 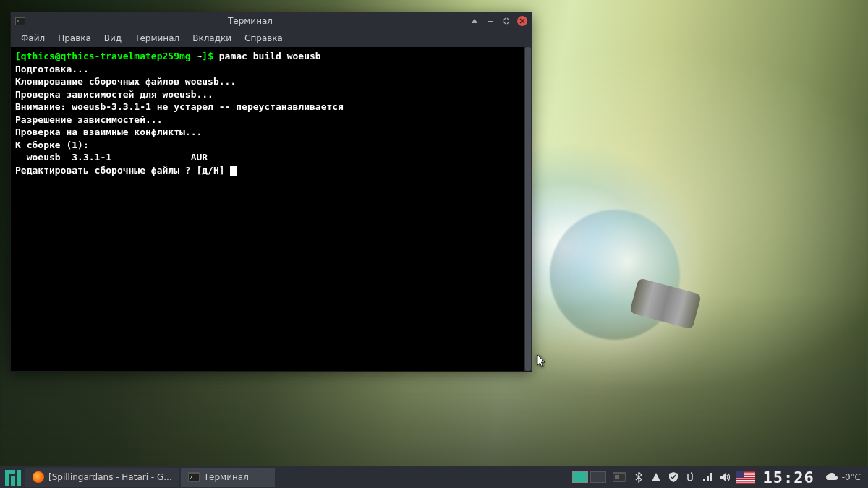 I want to click on menu-terminal: Терминал, so click(x=157, y=38).